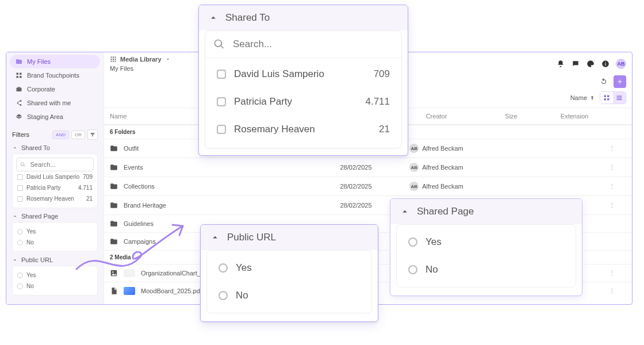  I want to click on shared-to-option: David Luis Samperio 709, so click(55, 177).